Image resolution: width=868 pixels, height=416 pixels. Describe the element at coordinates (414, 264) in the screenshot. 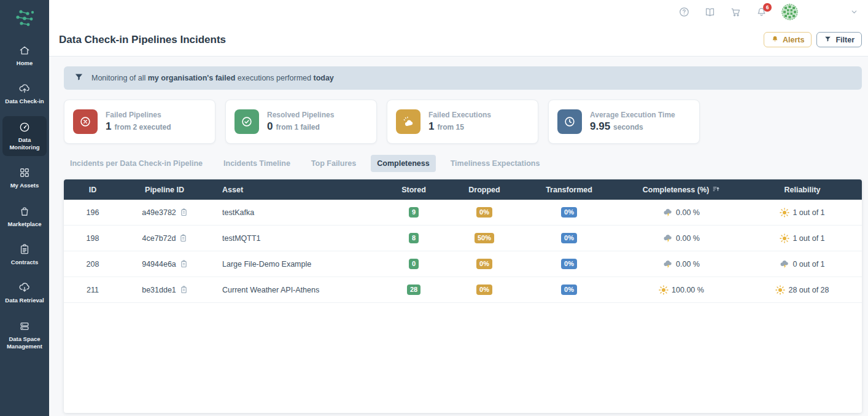

I see `cell-stored: 0` at that location.